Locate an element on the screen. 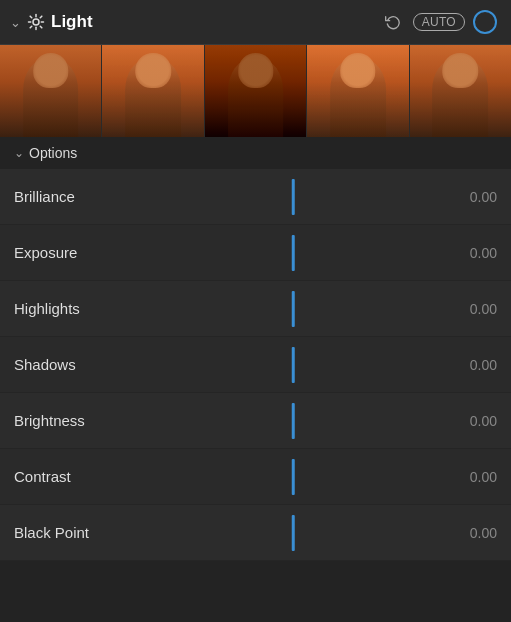  slider-track-brilliance is located at coordinates (293, 196).